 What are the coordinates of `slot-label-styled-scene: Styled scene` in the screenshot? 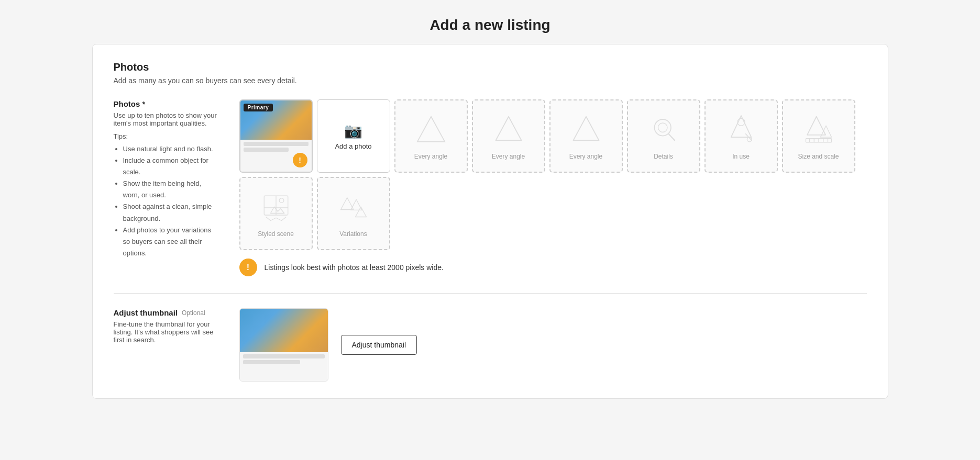 It's located at (276, 234).